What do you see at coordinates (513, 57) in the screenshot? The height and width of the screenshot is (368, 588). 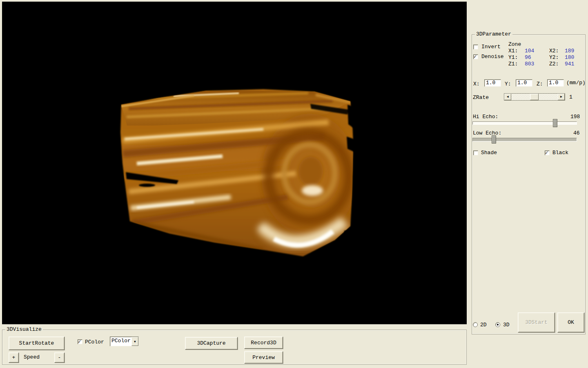 I see `zone-y1-label: Y1:` at bounding box center [513, 57].